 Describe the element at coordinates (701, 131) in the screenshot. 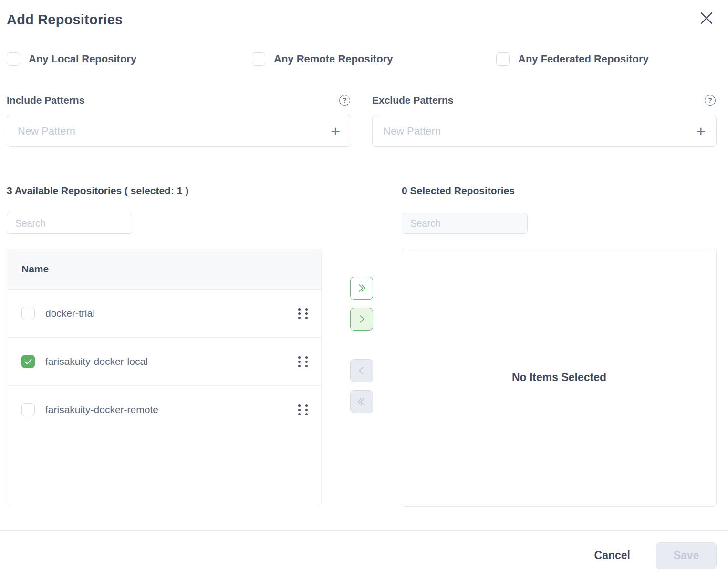

I see `exclude-add-icon: +` at that location.